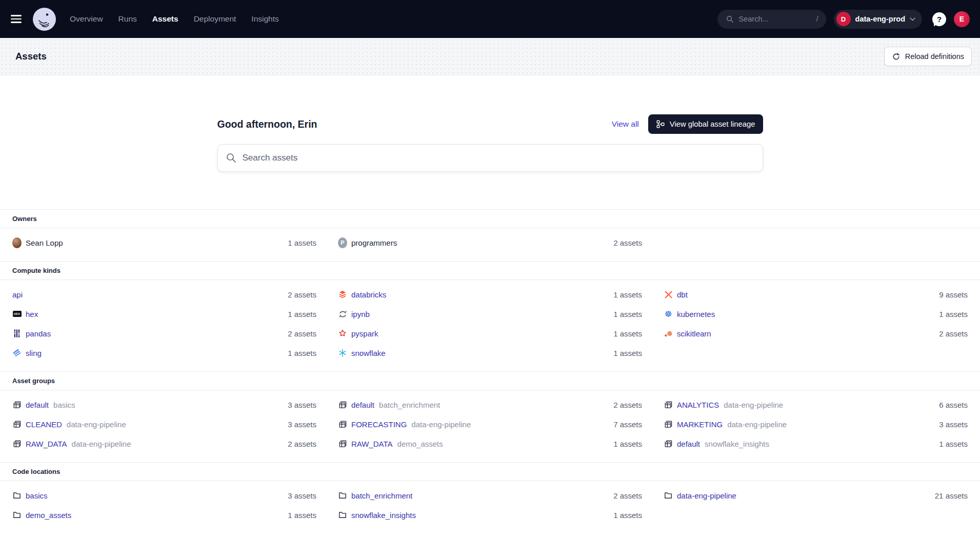 This screenshot has width=980, height=538. Describe the element at coordinates (369, 294) in the screenshot. I see `item-label: databricks` at that location.